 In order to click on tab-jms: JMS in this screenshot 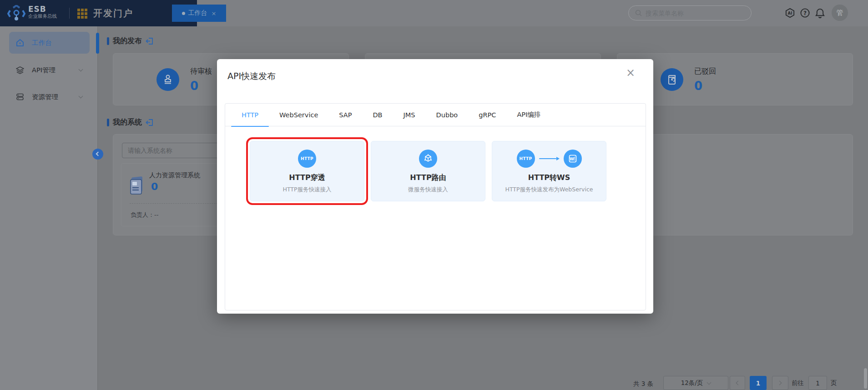, I will do `click(409, 115)`.